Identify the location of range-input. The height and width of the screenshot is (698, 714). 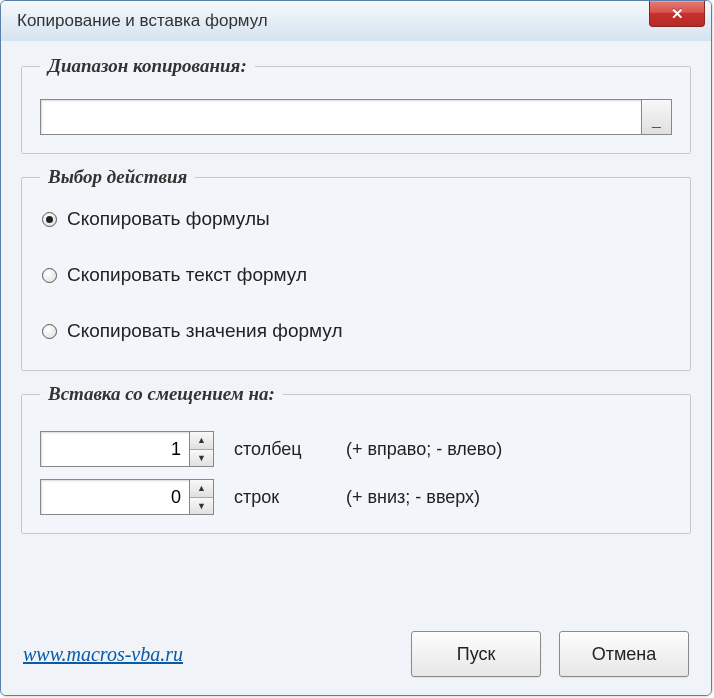
(341, 117).